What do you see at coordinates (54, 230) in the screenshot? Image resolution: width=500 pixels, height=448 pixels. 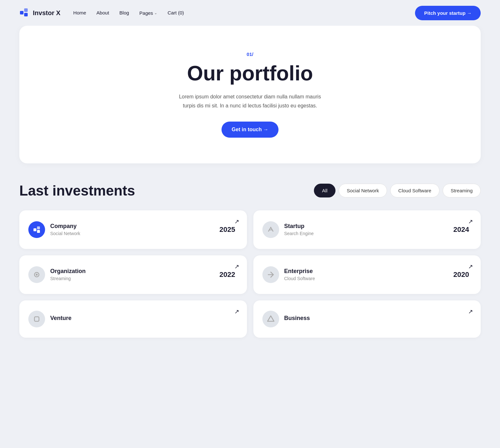 I see `card-info-company: Company Social Network` at bounding box center [54, 230].